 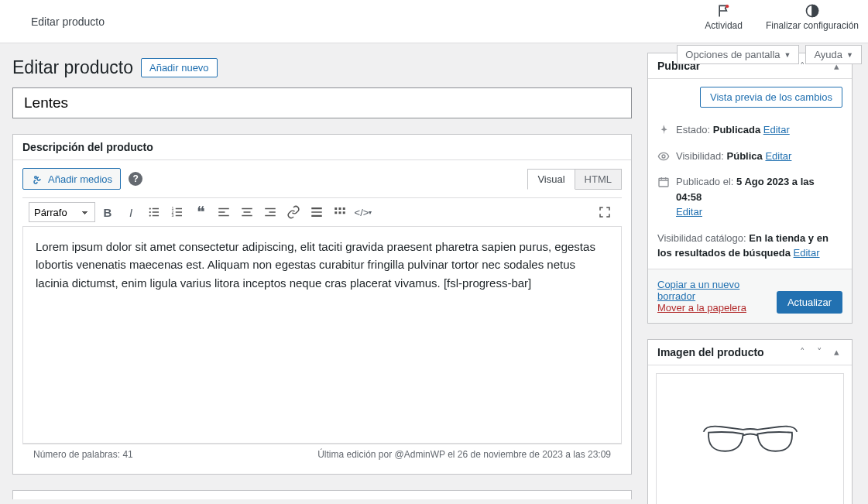 What do you see at coordinates (711, 352) in the screenshot?
I see `image-box-title: Imagen del producto` at bounding box center [711, 352].